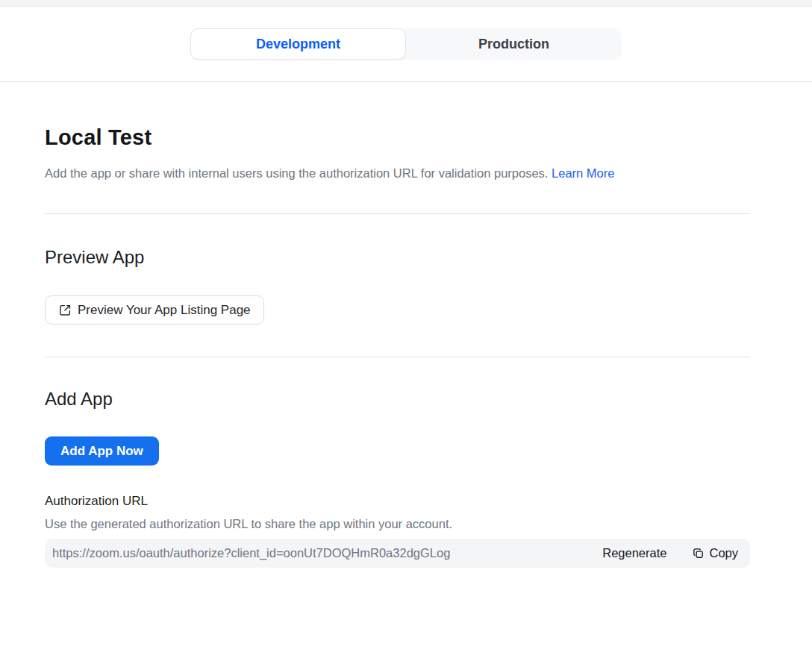 This screenshot has height=661, width=812. Describe the element at coordinates (397, 286) in the screenshot. I see `preview-app-section: Preview App Preview Your App Listing Pag…` at that location.